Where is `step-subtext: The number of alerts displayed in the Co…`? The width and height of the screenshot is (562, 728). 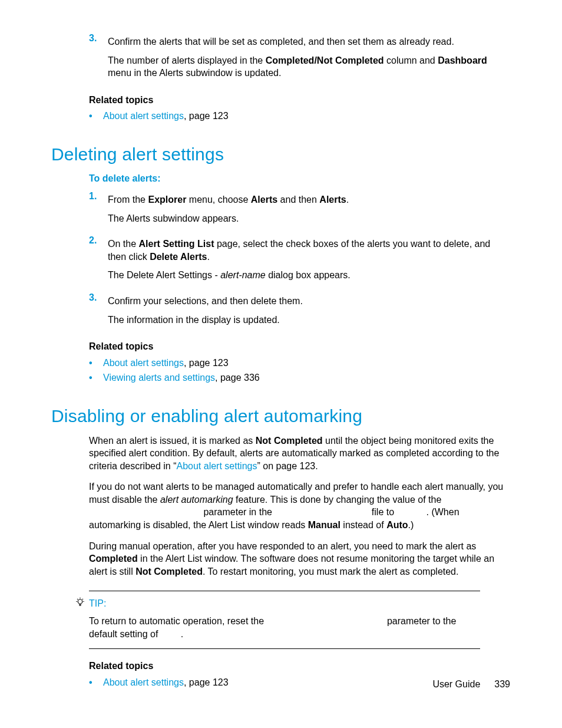
step-subtext: The number of alerts displayed in the Co… is located at coordinates (309, 67).